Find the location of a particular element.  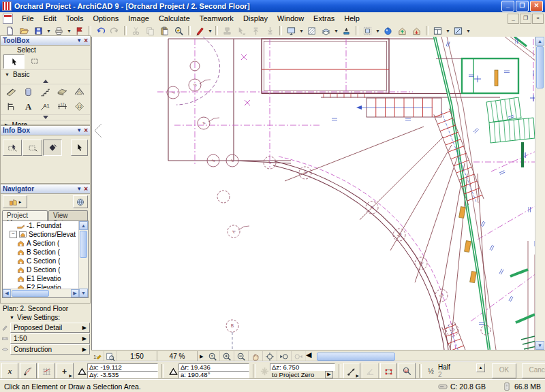

tree-horizontal-scrollbar: ◀ ▶ is located at coordinates (41, 293).